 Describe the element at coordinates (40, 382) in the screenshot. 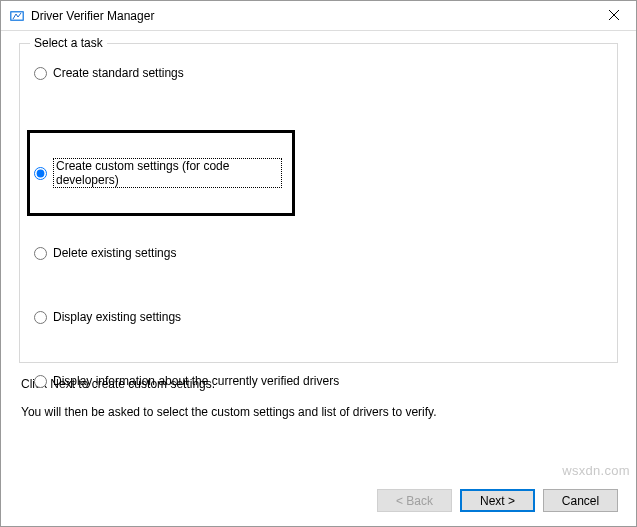

I see `radio-display-info` at that location.